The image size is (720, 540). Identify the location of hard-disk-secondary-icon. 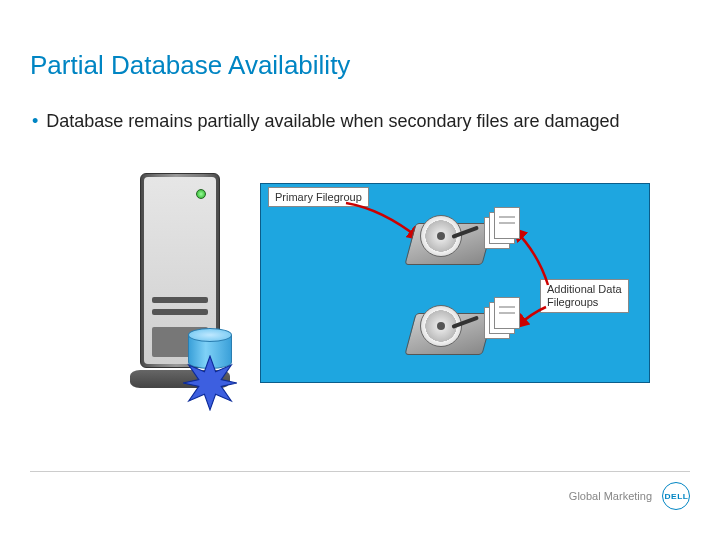
(449, 329).